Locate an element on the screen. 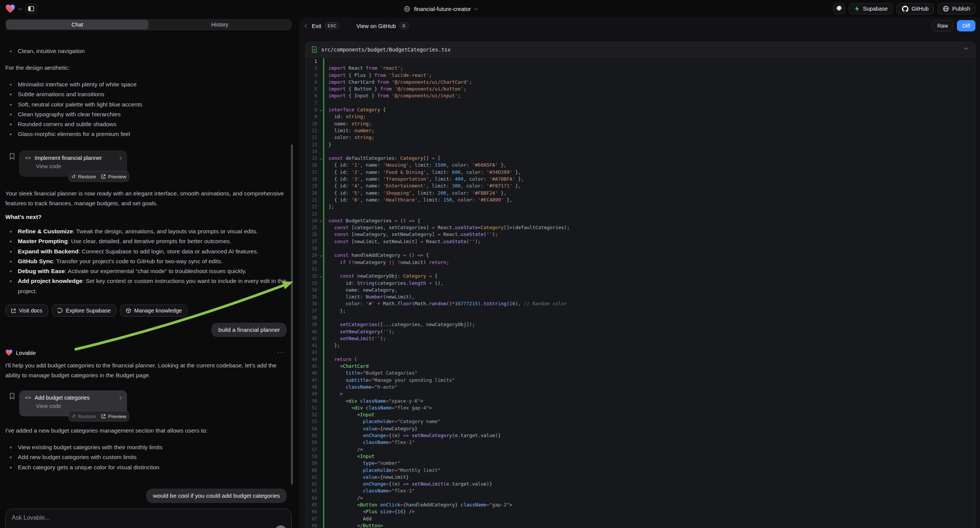 The width and height of the screenshot is (980, 528). project-name: financial-future-creator is located at coordinates (442, 9).